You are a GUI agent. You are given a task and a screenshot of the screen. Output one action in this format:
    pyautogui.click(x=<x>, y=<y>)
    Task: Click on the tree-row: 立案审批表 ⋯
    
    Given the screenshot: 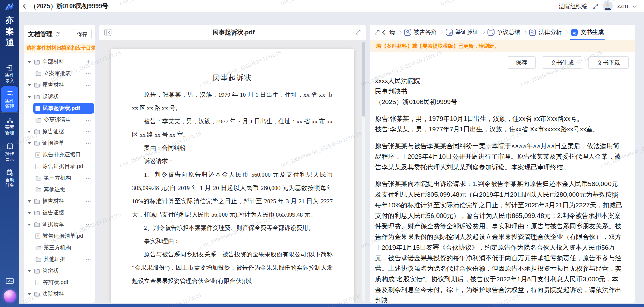 What is the action you would take?
    pyautogui.click(x=60, y=73)
    